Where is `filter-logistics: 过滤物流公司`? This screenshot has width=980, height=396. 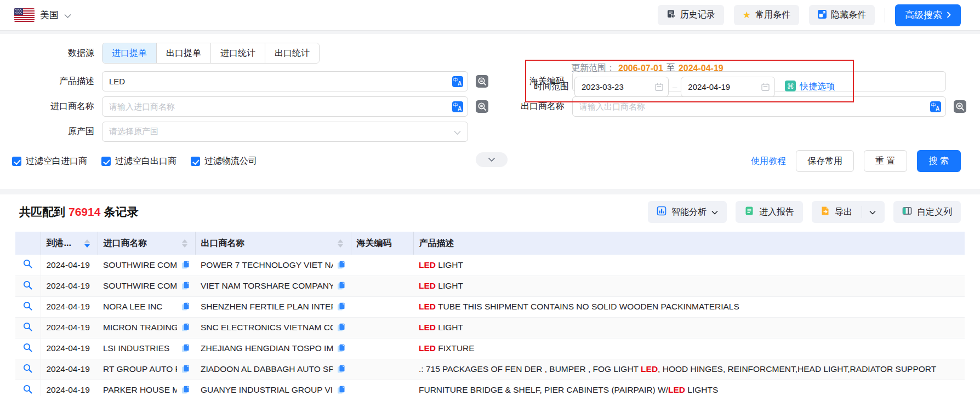
filter-logistics: 过滤物流公司 is located at coordinates (224, 161).